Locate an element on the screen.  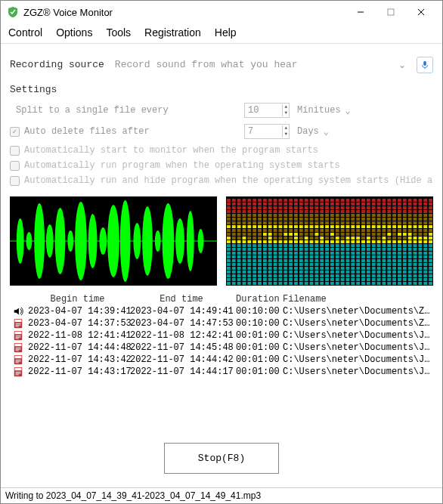
table-row: 2023-04-07 14:39:412023-04-07 14:49:4100… is located at coordinates (222, 311).